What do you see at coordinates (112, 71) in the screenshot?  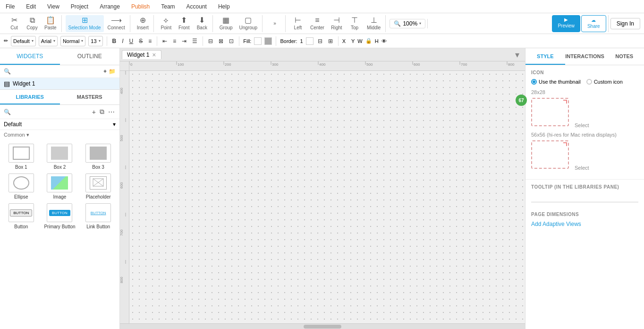 I see `folder-icon: 📁` at bounding box center [112, 71].